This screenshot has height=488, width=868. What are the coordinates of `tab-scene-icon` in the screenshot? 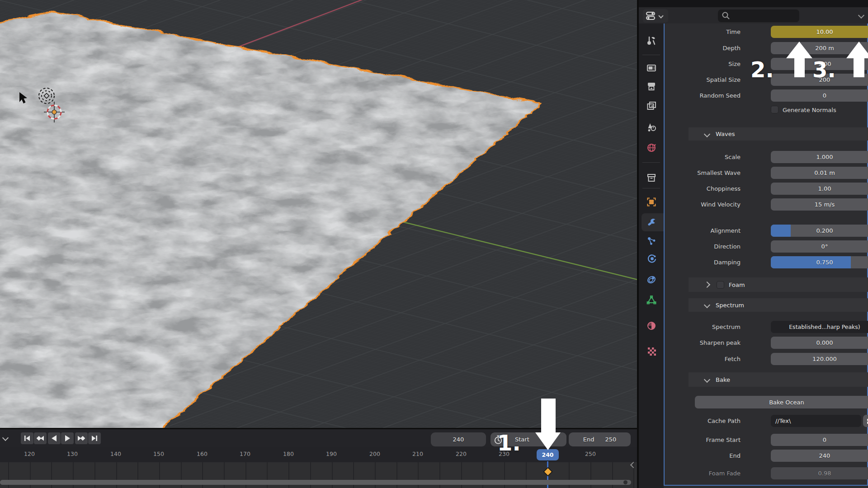 It's located at (651, 127).